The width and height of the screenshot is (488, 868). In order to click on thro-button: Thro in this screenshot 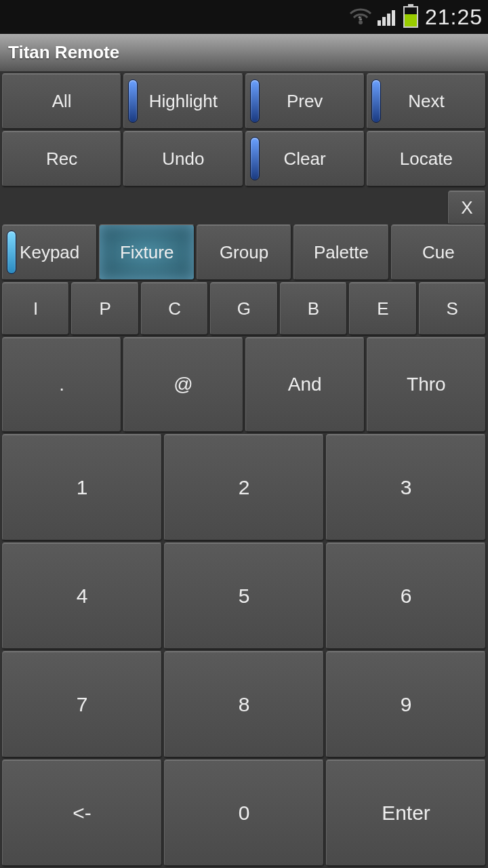, I will do `click(426, 384)`.